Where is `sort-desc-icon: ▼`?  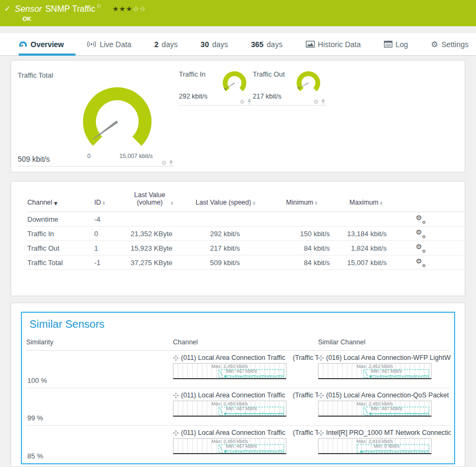
sort-desc-icon: ▼ is located at coordinates (56, 204).